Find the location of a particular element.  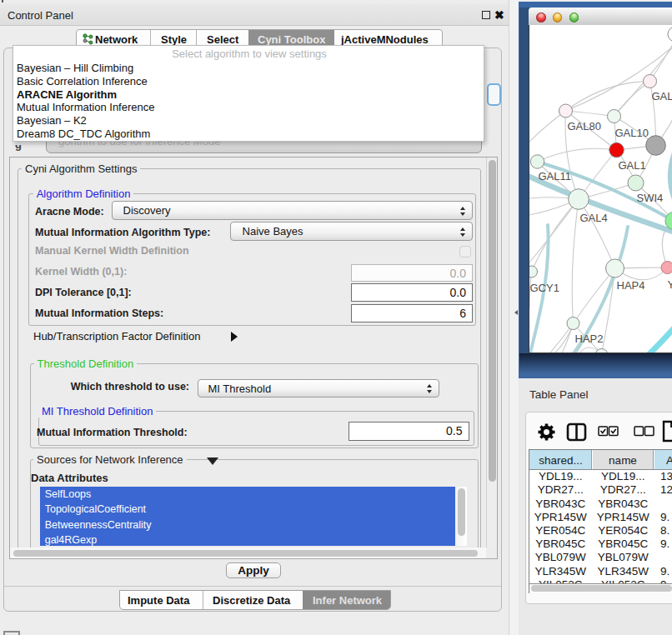

svg-text: GAL1 is located at coordinates (632, 165).